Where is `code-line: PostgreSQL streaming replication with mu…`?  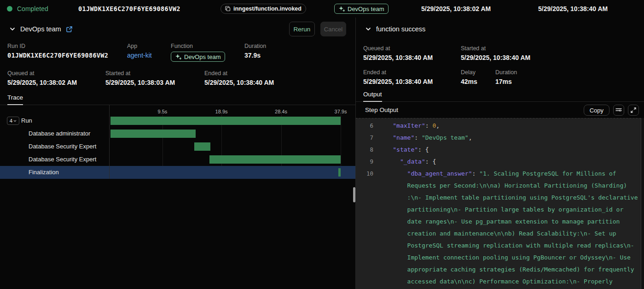 code-line: PostgreSQL streaming replication with mu… is located at coordinates (500, 246).